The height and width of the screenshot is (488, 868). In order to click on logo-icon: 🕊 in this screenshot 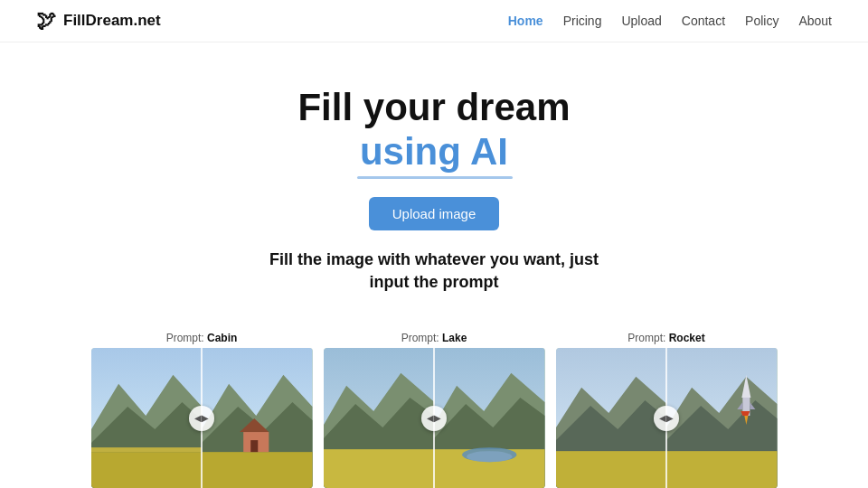, I will do `click(46, 21)`.